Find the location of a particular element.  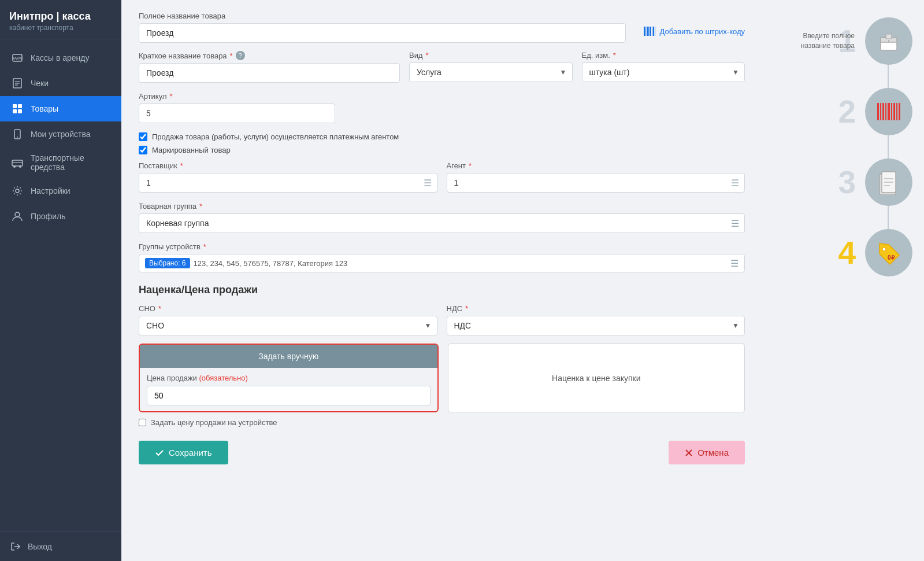

logout-label: Выход is located at coordinates (40, 547).